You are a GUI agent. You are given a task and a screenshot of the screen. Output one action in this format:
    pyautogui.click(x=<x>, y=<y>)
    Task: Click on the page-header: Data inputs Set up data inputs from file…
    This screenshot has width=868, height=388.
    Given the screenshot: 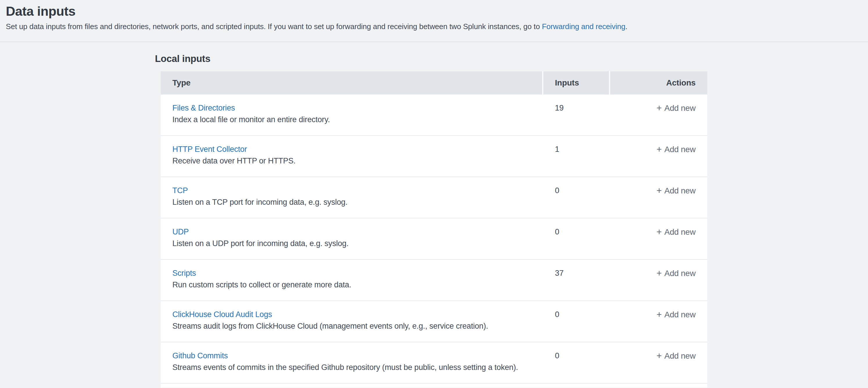 What is the action you would take?
    pyautogui.click(x=434, y=21)
    